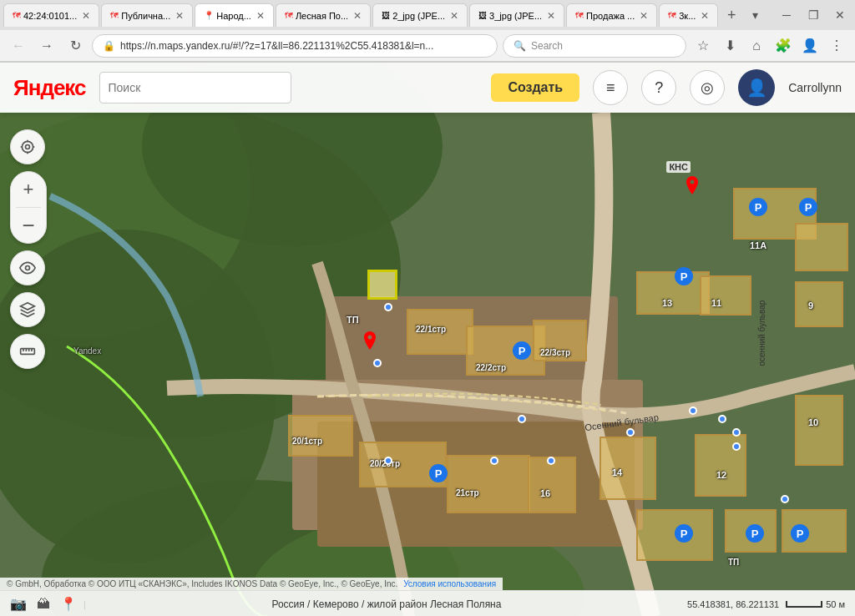  What do you see at coordinates (810, 46) in the screenshot?
I see `profile-button: 👤` at bounding box center [810, 46].